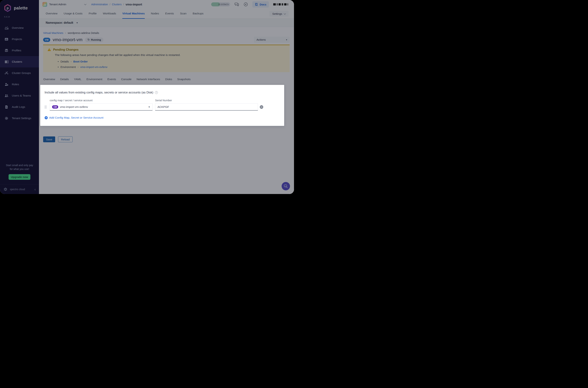 Image resolution: width=588 pixels, height=388 pixels. Describe the element at coordinates (20, 28) in the screenshot. I see `sidebar-item-overview: Overview` at that location.